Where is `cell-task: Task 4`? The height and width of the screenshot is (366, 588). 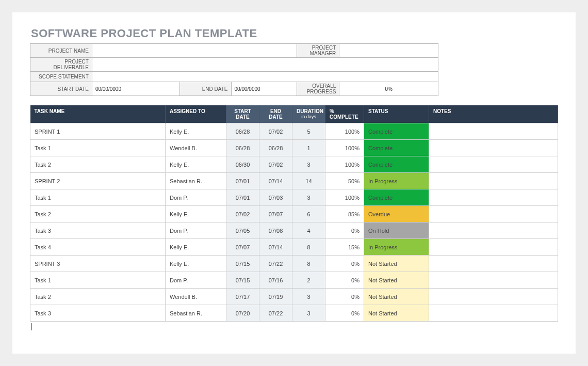
cell-task: Task 4 is located at coordinates (98, 247).